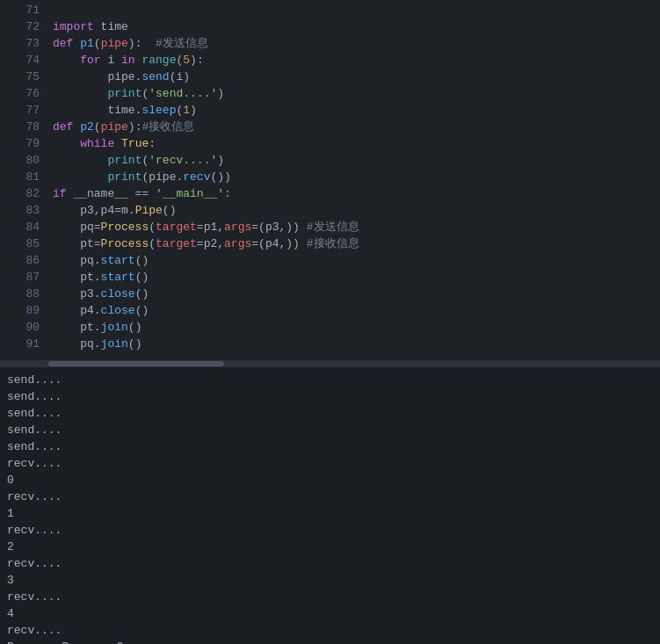  Describe the element at coordinates (19, 344) in the screenshot. I see `line-number: 91` at that location.